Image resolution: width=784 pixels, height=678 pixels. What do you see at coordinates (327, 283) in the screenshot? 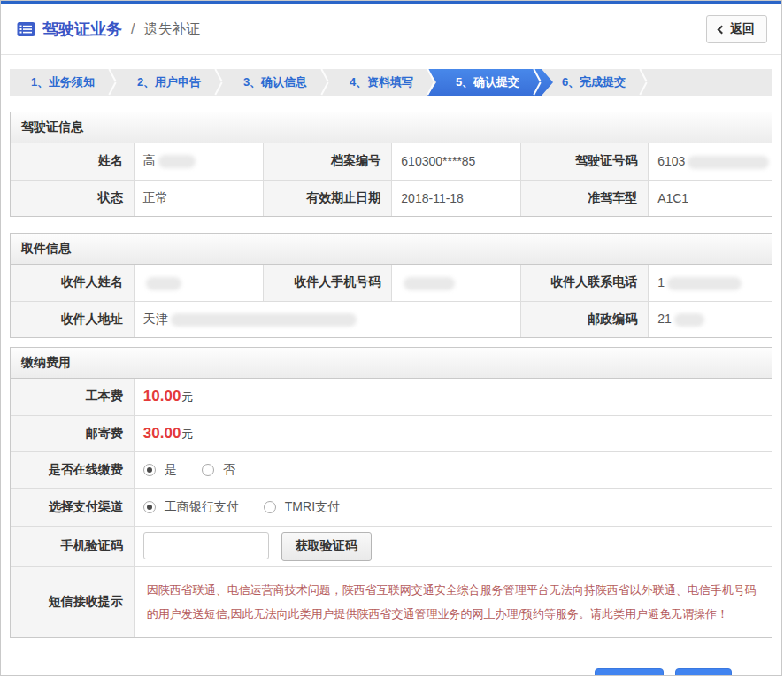
I see `recipient-mobile-label: 收件人手机号码` at bounding box center [327, 283].